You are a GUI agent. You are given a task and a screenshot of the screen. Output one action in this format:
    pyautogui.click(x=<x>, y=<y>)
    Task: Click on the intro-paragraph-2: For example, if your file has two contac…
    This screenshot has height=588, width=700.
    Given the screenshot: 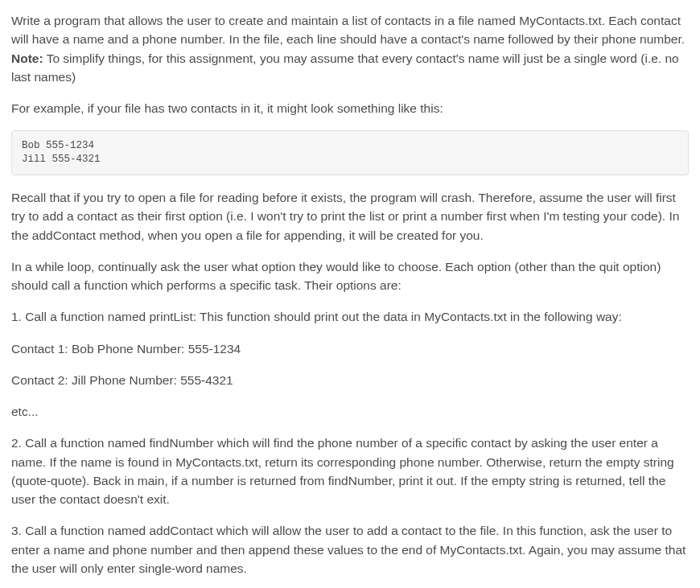 What is the action you would take?
    pyautogui.click(x=350, y=108)
    